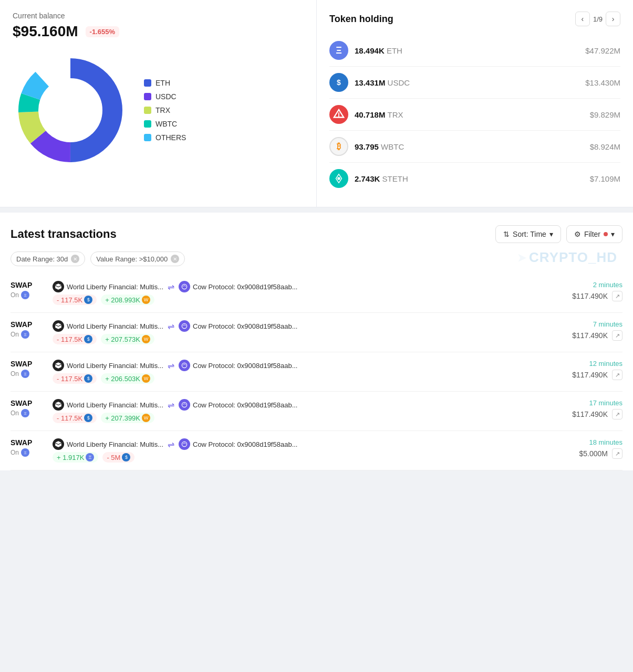  What do you see at coordinates (309, 457) in the screenshot?
I see `tx-amounts: + 1.917K Ξ - 5M $` at bounding box center [309, 457].